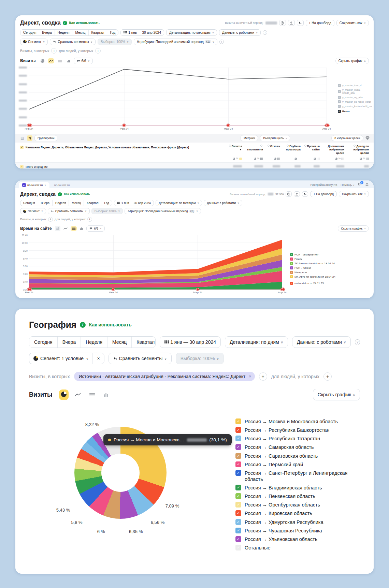 The image size is (389, 588). What do you see at coordinates (321, 254) in the screenshot?
I see `legend-item: ✓РСЯ - ремаркетинг` at bounding box center [321, 254].